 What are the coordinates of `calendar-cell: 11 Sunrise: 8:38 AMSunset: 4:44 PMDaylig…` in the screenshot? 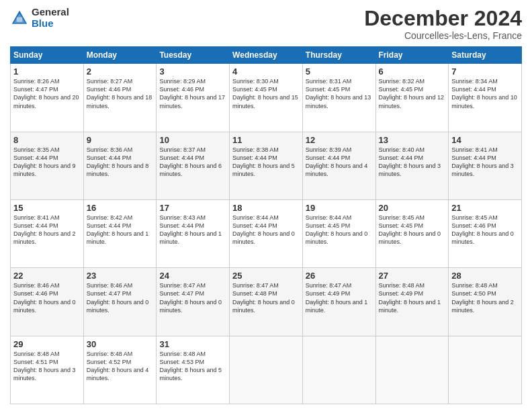 It's located at (266, 165).